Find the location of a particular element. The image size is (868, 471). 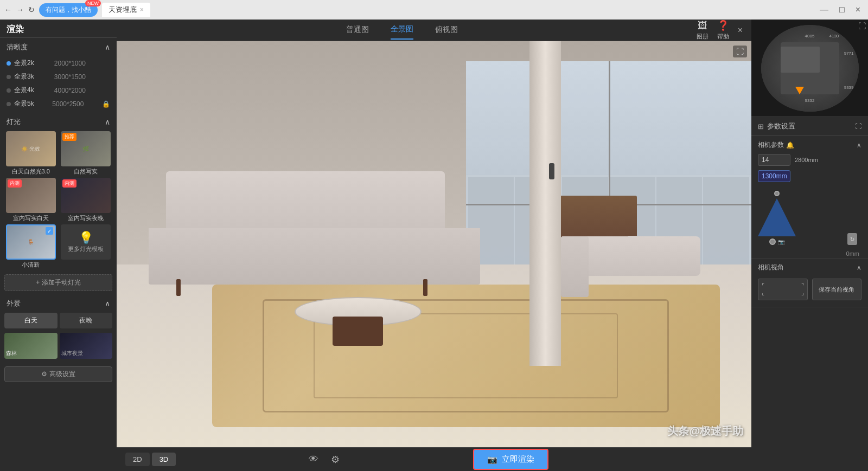

light-item-daylight: ☀️ 光效 白天自然光3.0 is located at coordinates (31, 153).